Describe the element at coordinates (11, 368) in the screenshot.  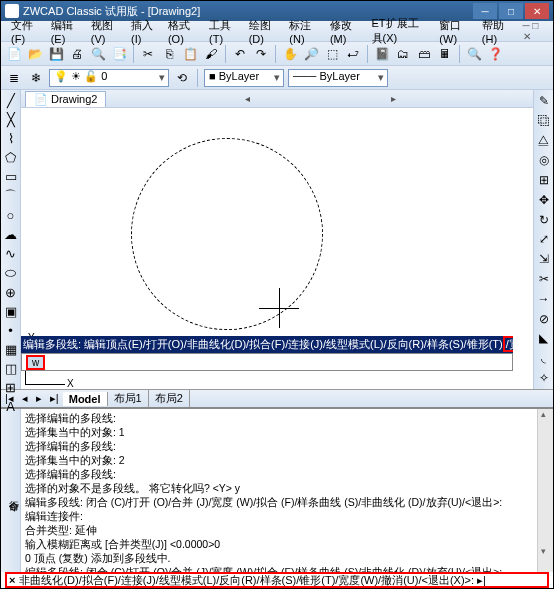
I see `region-icon: ◫` at that location.